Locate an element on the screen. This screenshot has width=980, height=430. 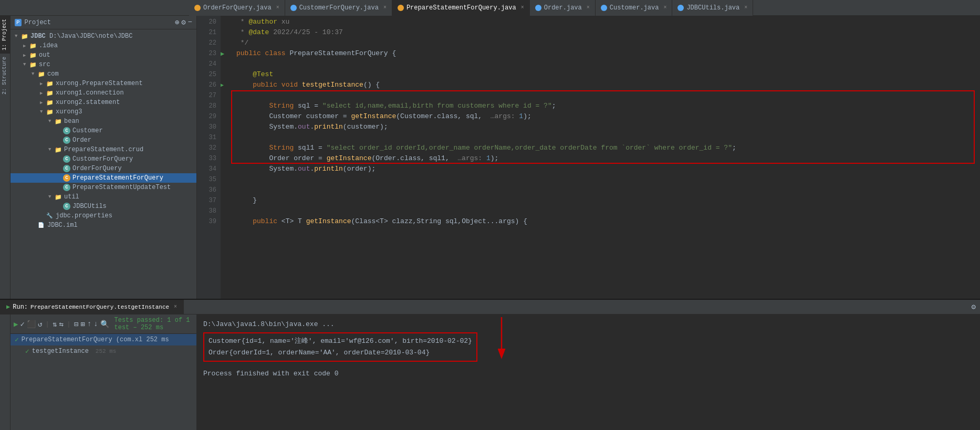
tree-label-bean: bean is located at coordinates (71, 121).